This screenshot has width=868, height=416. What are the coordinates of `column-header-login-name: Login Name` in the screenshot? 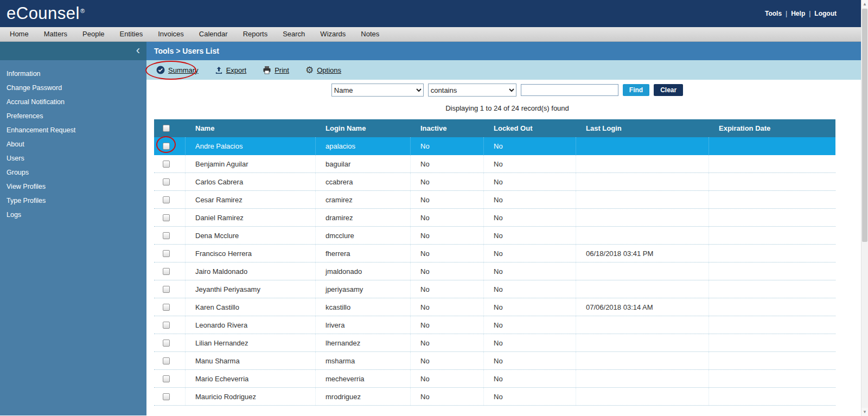 It's located at (363, 128).